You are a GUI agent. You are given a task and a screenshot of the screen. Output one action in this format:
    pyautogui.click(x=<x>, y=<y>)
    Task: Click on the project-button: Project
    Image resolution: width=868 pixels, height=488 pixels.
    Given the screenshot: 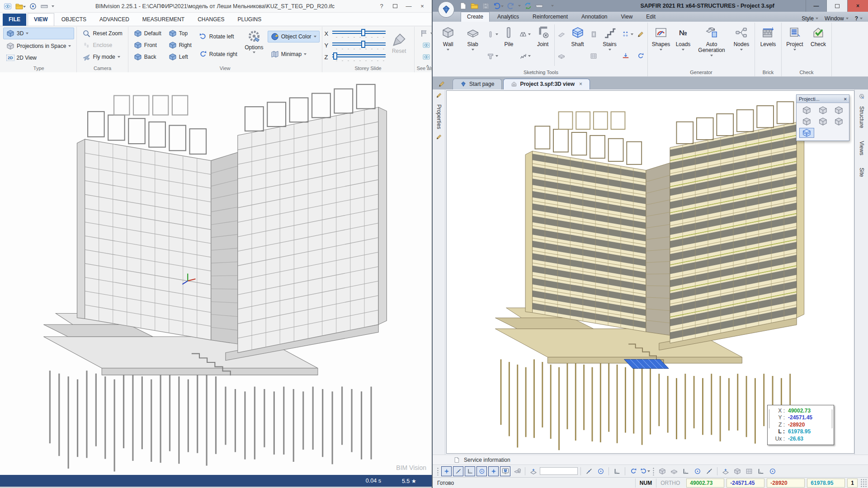 What is the action you would take?
    pyautogui.click(x=795, y=45)
    